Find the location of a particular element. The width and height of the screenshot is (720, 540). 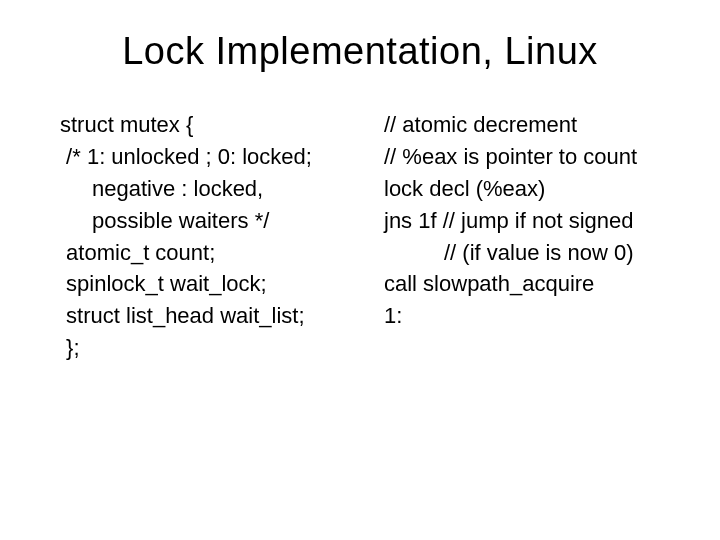

slide-title: Lock Implementation, Linux is located at coordinates (360, 52).